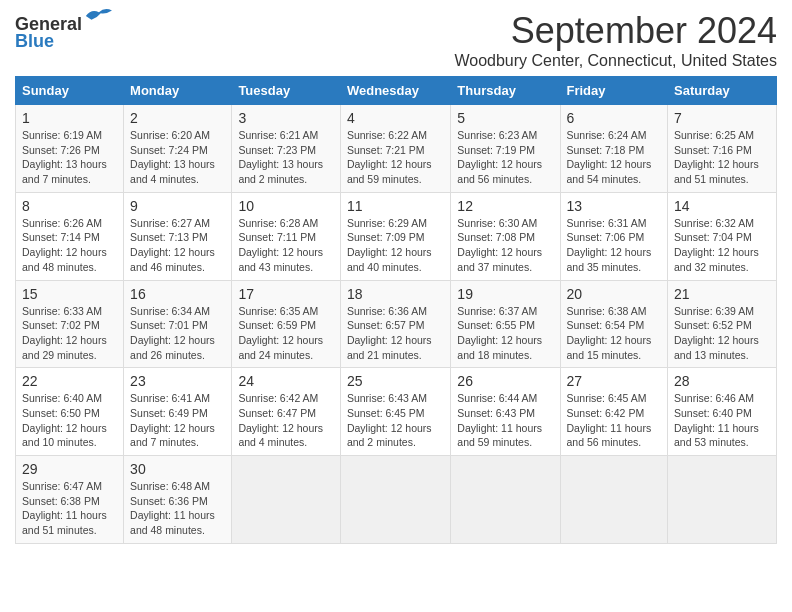  What do you see at coordinates (506, 412) in the screenshot?
I see `calendar-cell-26: 26Sunrise: 6:44 AMSunset: 6:43 PMDayligh…` at bounding box center [506, 412].